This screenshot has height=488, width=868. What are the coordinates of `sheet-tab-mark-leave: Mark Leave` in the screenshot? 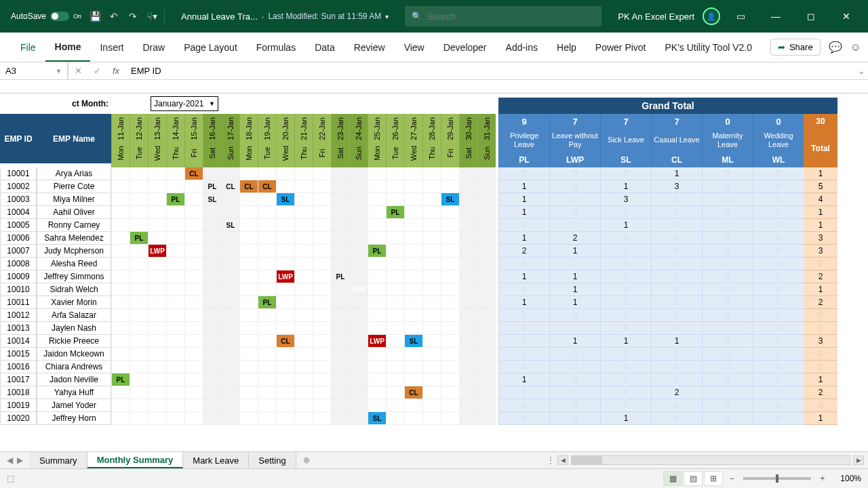 It's located at (216, 460).